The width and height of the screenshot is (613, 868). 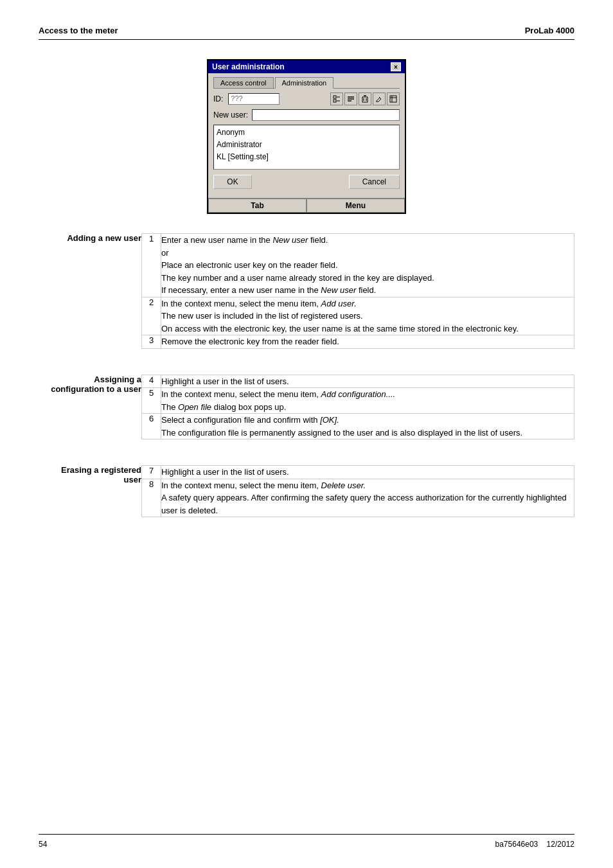 I want to click on step-table-adding: 1 Enter a new user name in the New user …, so click(x=358, y=291).